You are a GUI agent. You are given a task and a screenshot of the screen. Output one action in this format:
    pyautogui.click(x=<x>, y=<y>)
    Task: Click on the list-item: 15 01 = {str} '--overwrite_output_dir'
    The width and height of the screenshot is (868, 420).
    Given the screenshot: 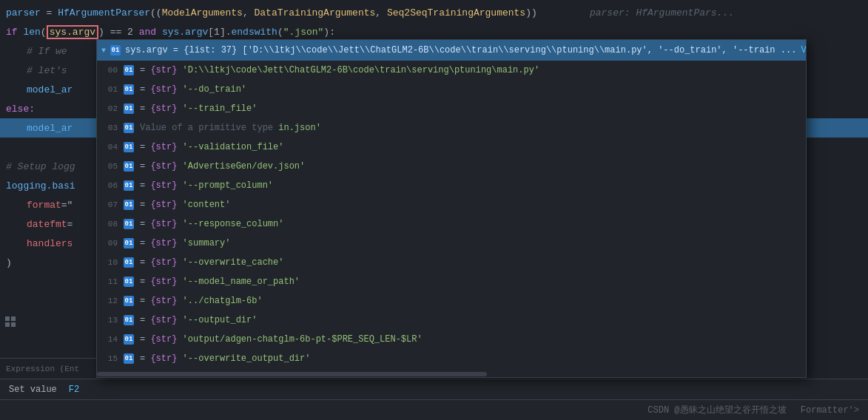 What is the action you would take?
    pyautogui.click(x=451, y=359)
    